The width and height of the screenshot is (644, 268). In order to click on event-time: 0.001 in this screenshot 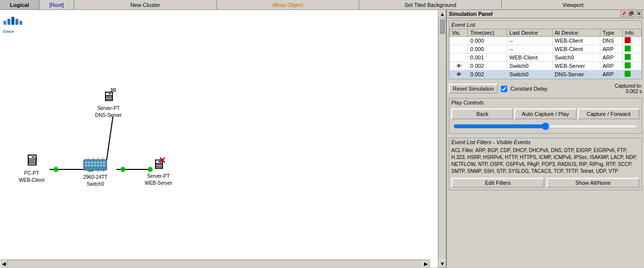, I will do `click(487, 57)`.